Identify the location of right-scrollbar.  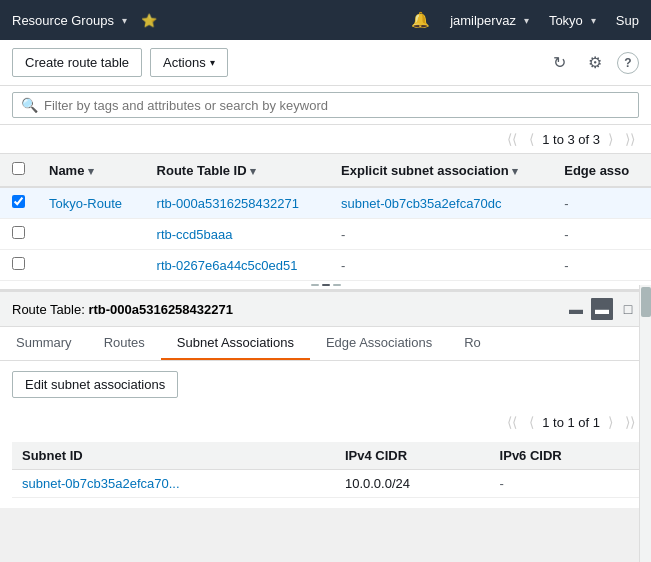
(645, 424).